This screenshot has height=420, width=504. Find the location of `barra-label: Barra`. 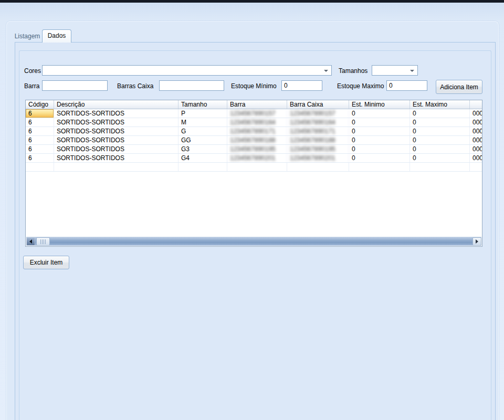

barra-label: Barra is located at coordinates (32, 86).